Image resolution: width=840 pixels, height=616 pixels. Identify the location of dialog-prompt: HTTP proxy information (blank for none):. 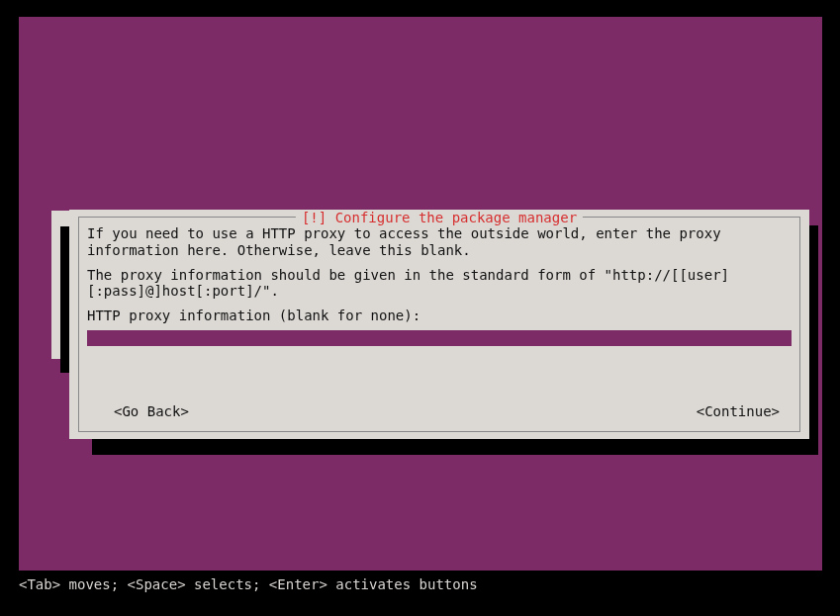
(439, 316).